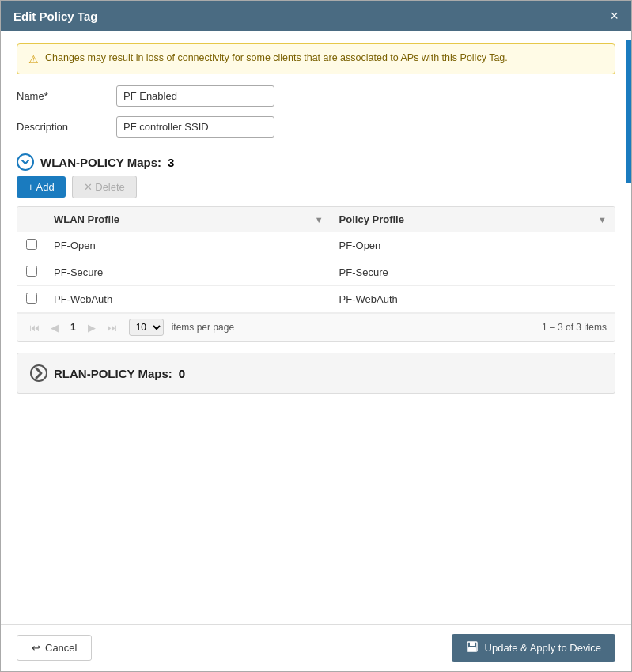 The height and width of the screenshot is (672, 632). What do you see at coordinates (316, 187) in the screenshot?
I see `wlan-toolbar: + Add ✕ Delete` at bounding box center [316, 187].